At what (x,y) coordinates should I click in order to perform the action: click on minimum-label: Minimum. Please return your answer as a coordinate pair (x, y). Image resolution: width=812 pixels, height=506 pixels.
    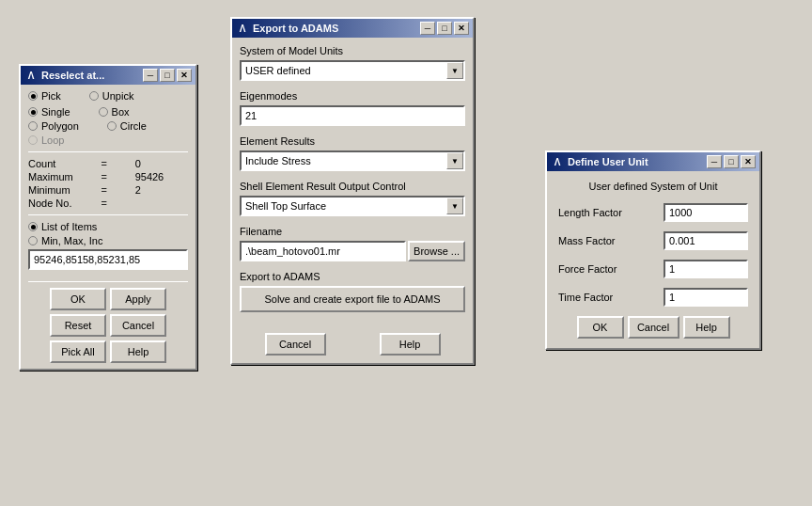
    Looking at the image, I should click on (62, 190).